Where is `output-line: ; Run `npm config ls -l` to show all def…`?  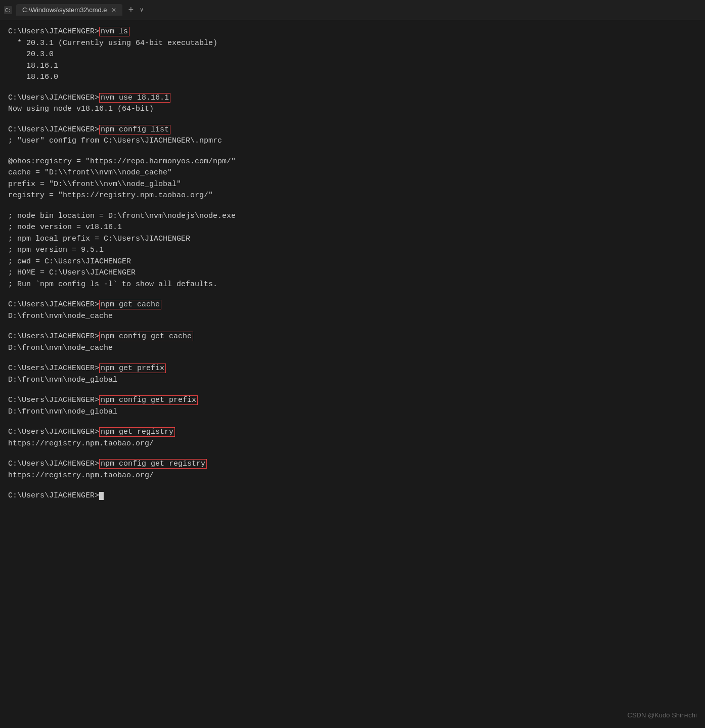 output-line: ; Run `npm config ls -l` to show all def… is located at coordinates (352, 285).